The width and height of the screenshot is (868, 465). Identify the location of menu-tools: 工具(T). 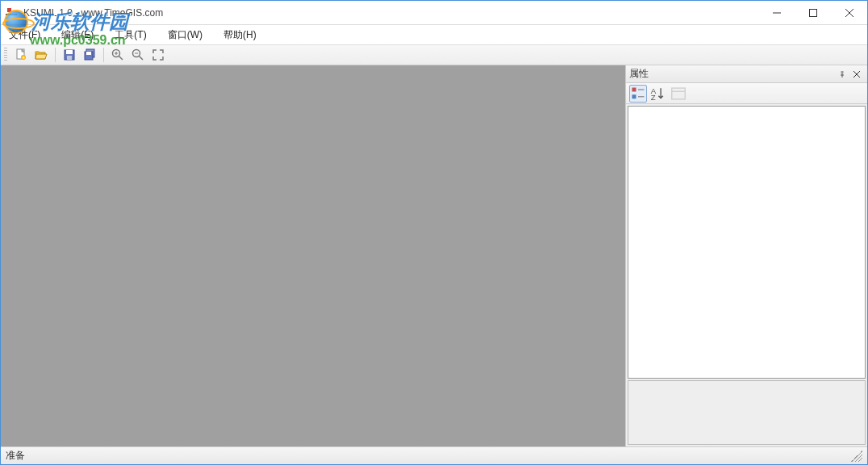
(131, 36).